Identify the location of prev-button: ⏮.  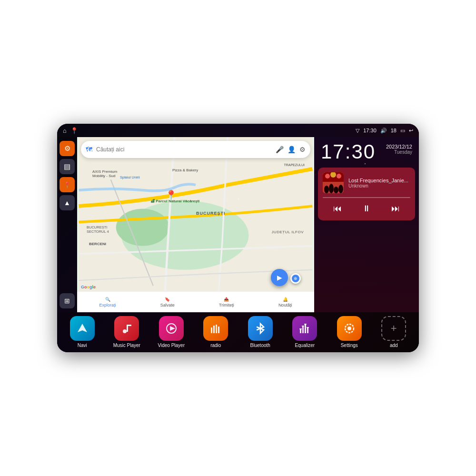
(337, 208).